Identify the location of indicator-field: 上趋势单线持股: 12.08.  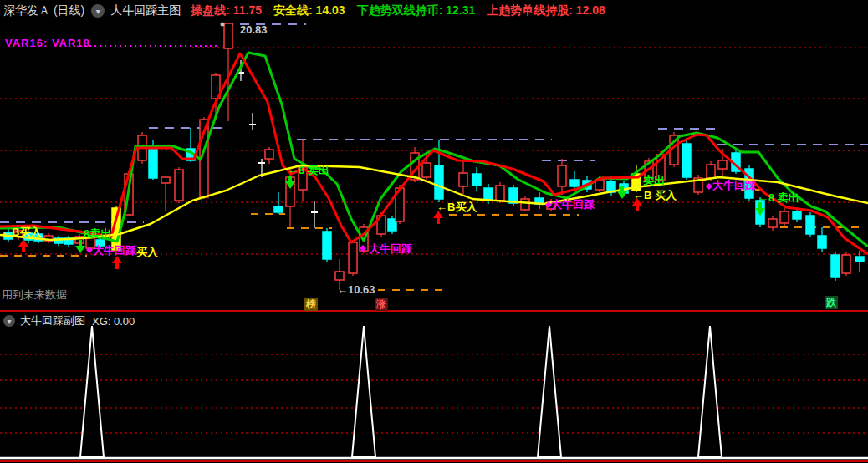
(546, 10).